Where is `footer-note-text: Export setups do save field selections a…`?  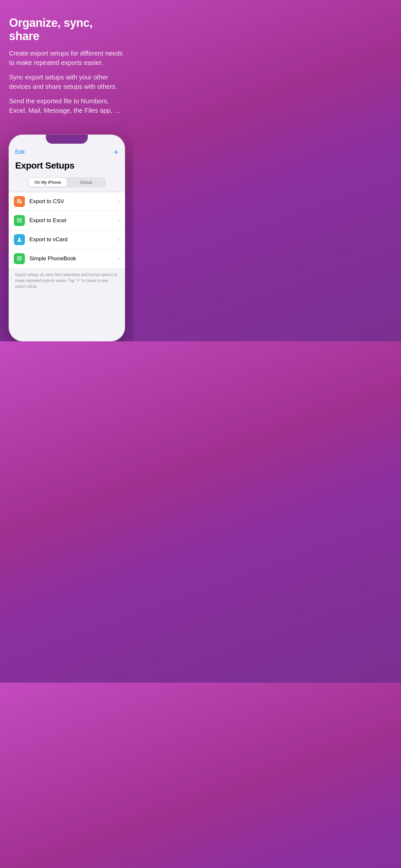 footer-note-text: Export setups do save field selections a… is located at coordinates (67, 281).